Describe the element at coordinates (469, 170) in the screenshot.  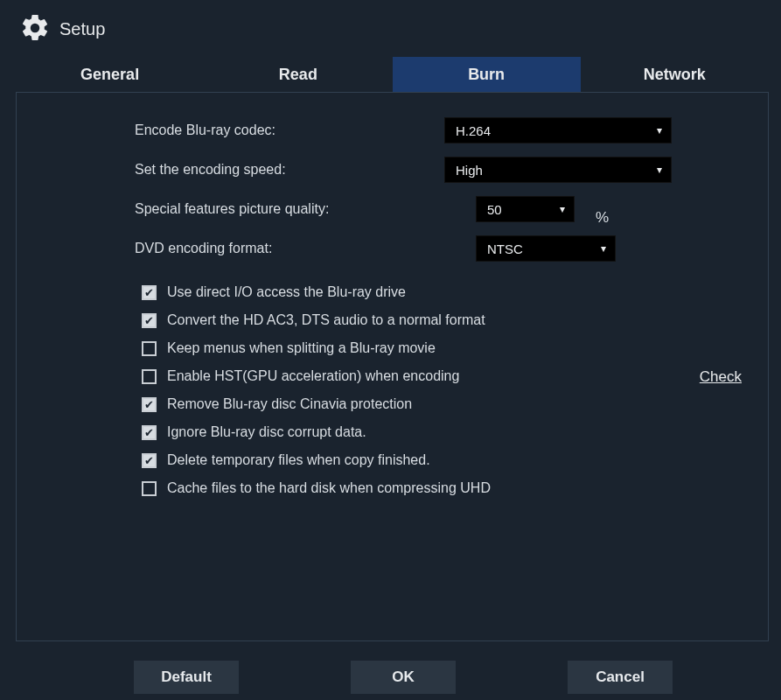
I see `speed-value: High` at that location.